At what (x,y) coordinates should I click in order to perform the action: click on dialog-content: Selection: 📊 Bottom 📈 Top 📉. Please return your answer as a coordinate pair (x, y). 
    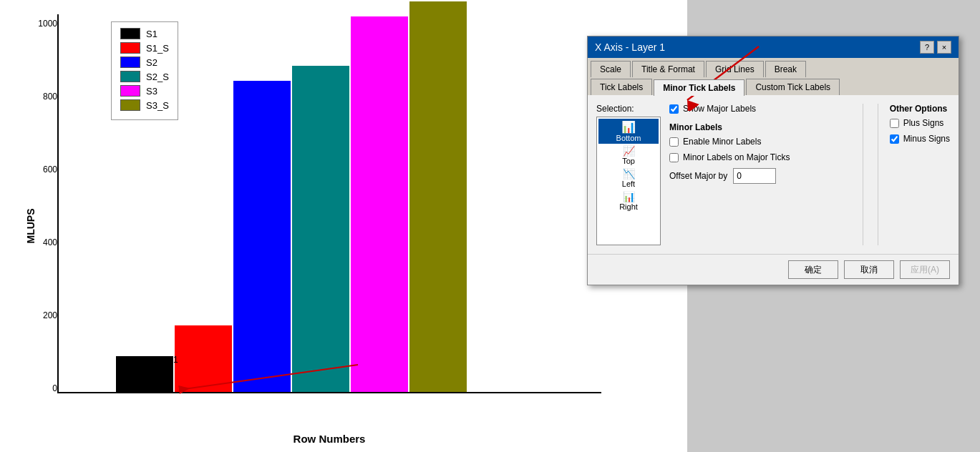
    Looking at the image, I should click on (773, 175).